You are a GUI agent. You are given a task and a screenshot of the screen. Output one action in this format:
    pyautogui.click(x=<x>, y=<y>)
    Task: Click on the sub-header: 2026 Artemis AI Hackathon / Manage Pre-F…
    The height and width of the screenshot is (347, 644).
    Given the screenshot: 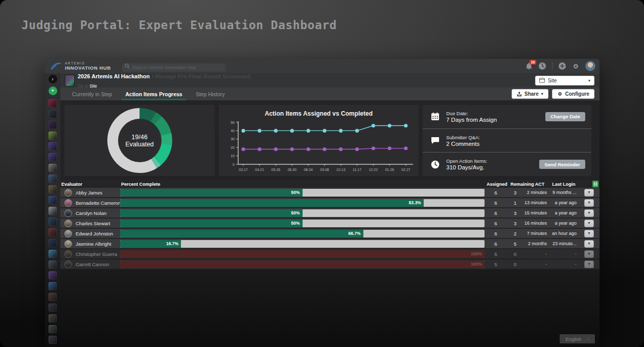 What is the action you would take?
    pyautogui.click(x=330, y=80)
    